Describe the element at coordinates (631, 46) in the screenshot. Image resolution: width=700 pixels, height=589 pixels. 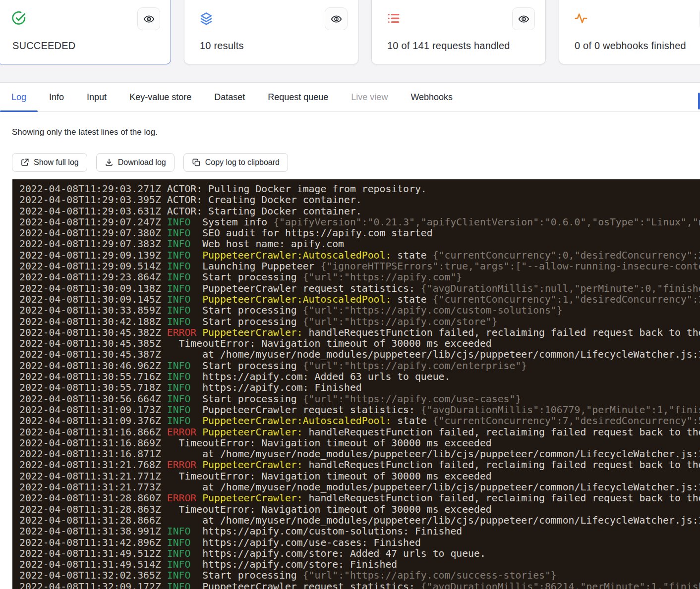
I see `status-card-label: 0 of 0 webhooks finished` at that location.